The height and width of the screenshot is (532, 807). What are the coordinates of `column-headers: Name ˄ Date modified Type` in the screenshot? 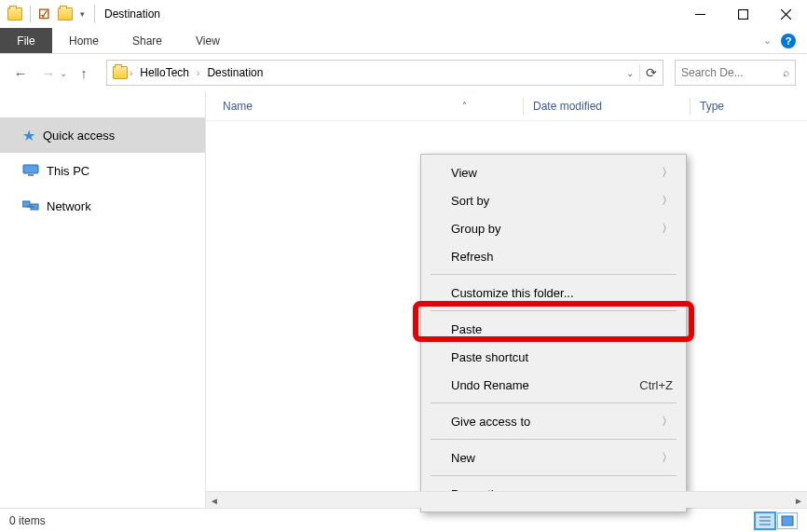 It's located at (507, 106).